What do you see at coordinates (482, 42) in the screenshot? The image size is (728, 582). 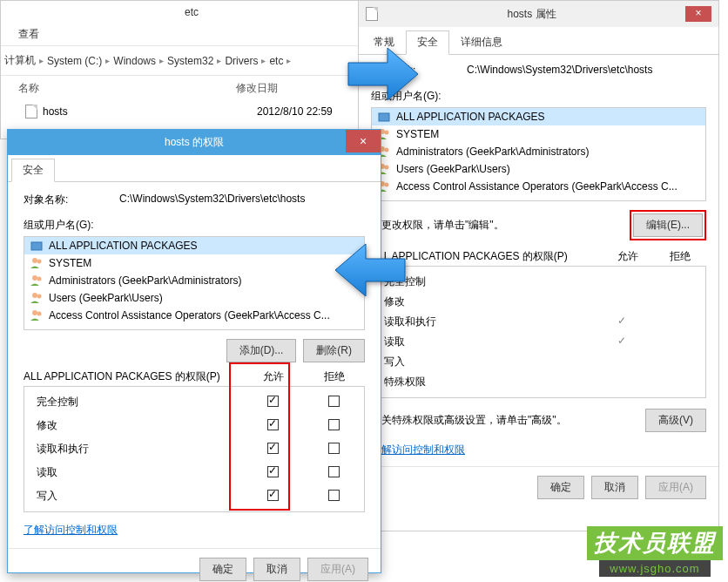 I see `tab-details: 详细信息` at bounding box center [482, 42].